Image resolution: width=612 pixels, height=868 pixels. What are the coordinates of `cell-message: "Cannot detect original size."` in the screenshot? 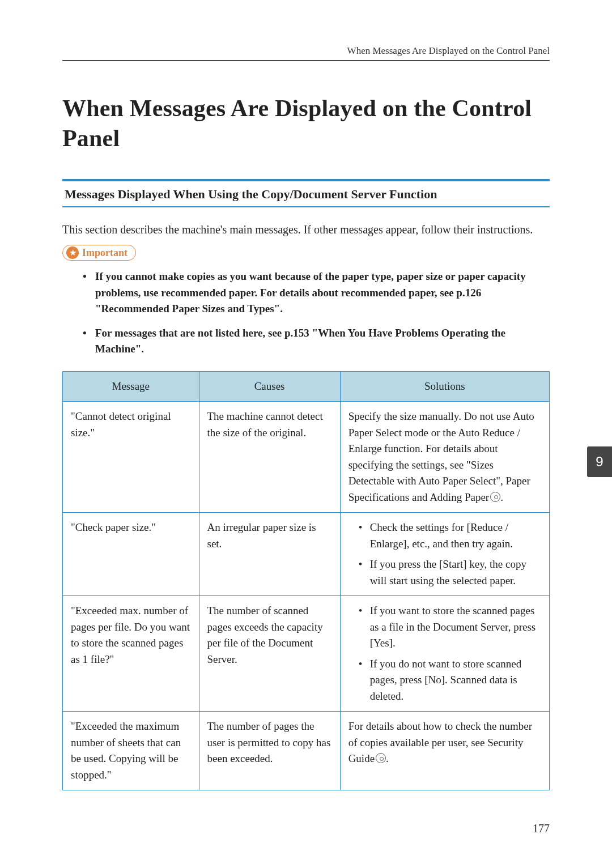 It's located at (131, 457).